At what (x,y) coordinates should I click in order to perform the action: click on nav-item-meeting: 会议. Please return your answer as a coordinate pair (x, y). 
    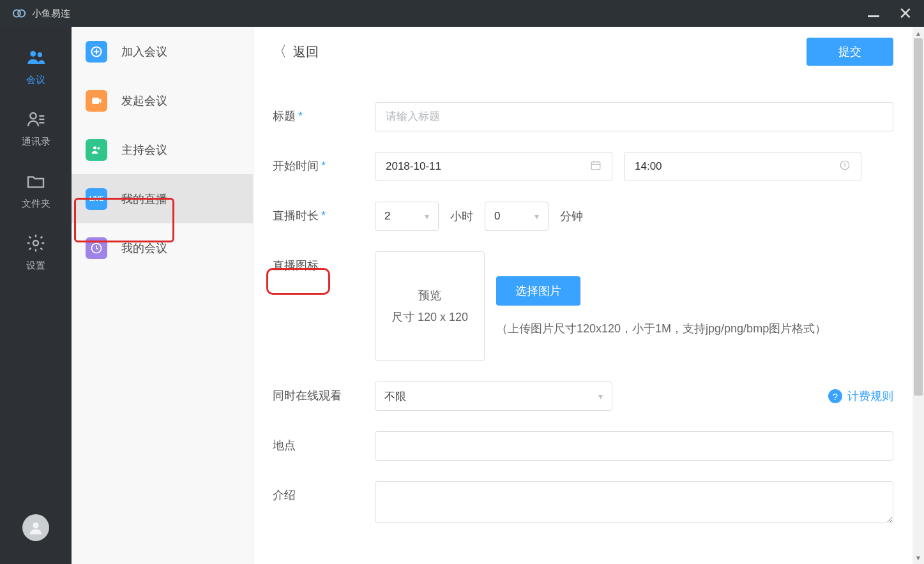
    Looking at the image, I should click on (36, 65).